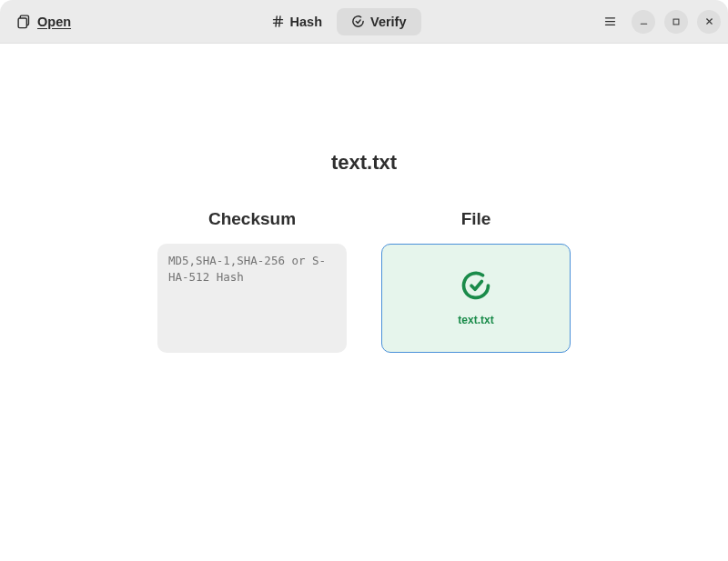 This screenshot has width=728, height=561. What do you see at coordinates (659, 22) in the screenshot?
I see `window-controls` at bounding box center [659, 22].